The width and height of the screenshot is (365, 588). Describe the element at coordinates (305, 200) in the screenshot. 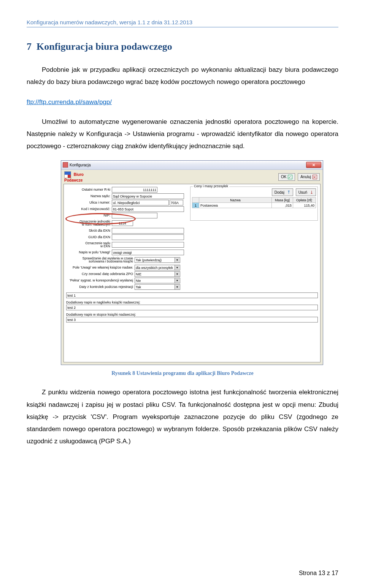

I see `col-oplata: Opłata [zł]:` at that location.